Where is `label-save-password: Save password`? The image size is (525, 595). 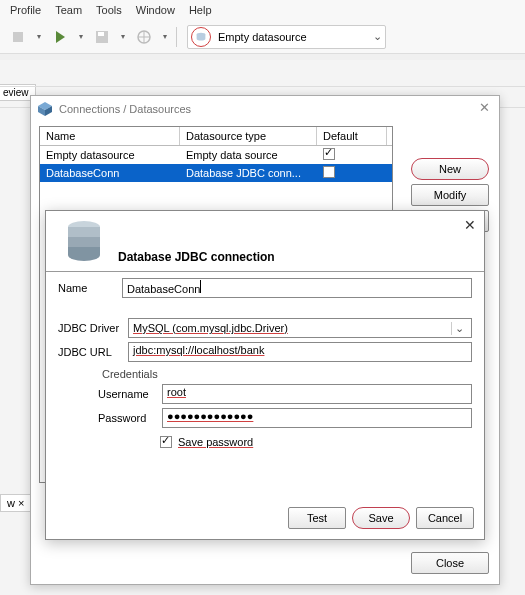 label-save-password: Save password is located at coordinates (216, 442).